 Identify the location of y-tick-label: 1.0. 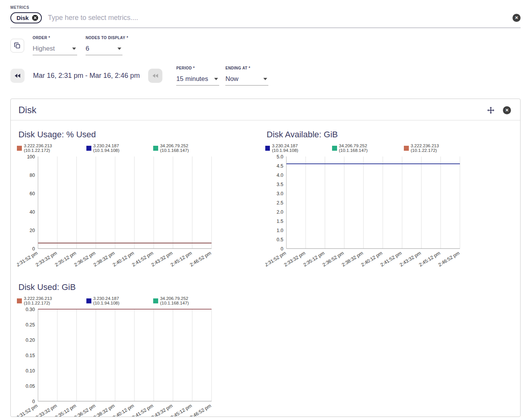
(279, 231).